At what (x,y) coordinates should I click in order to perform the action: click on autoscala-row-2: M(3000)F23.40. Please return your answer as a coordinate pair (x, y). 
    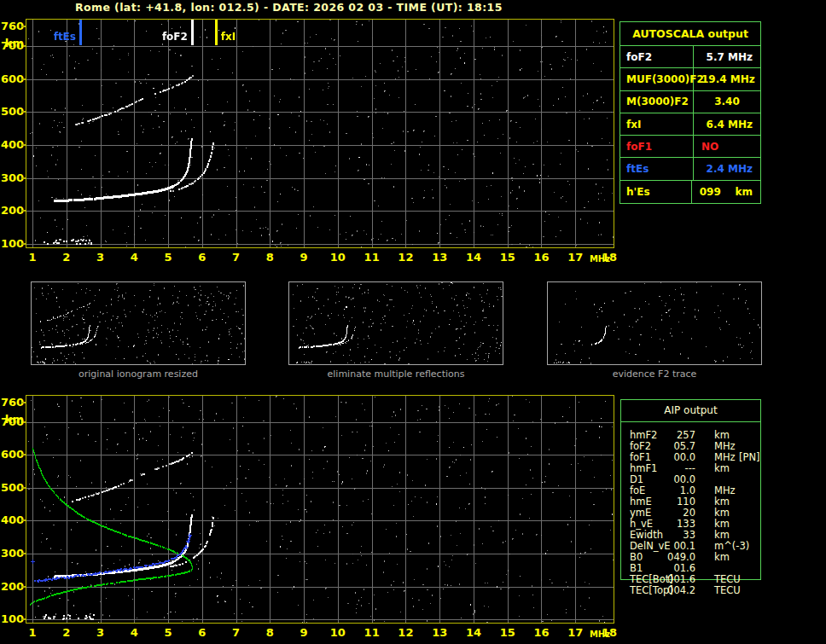
    Looking at the image, I should click on (690, 102).